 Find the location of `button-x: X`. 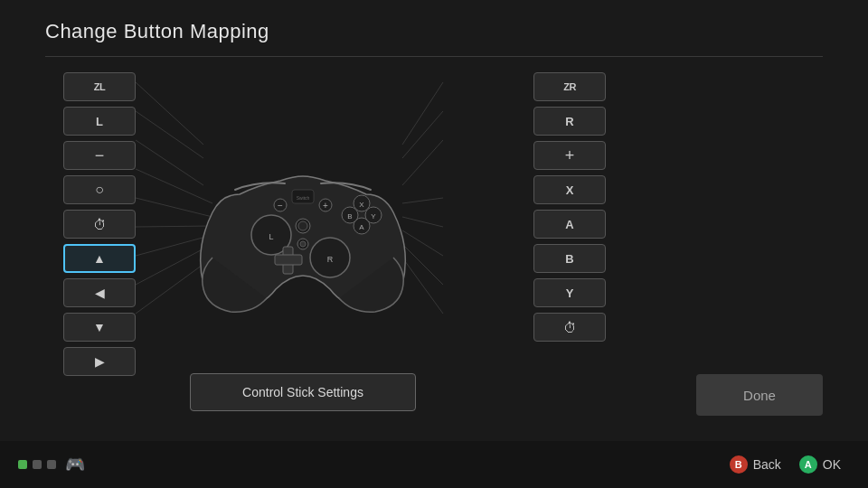

button-x: X is located at coordinates (570, 190).